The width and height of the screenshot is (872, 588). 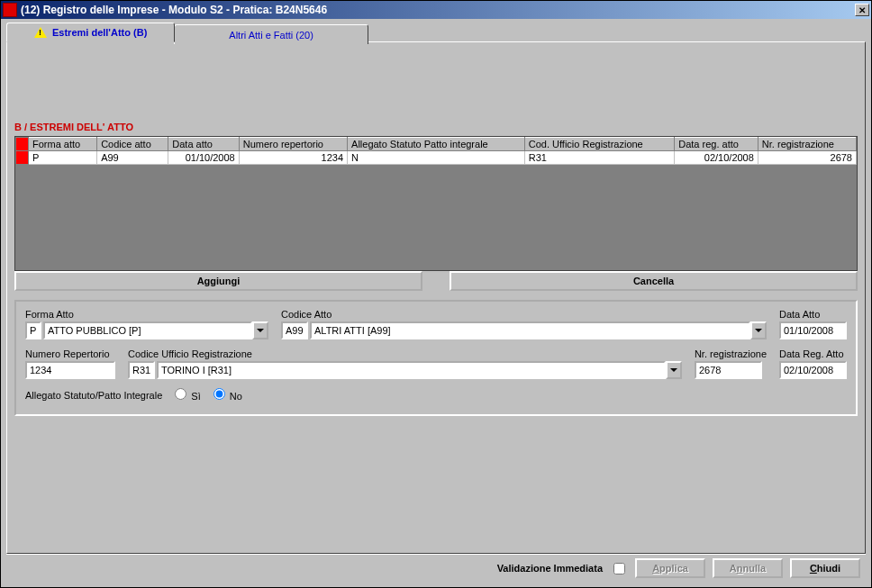 What do you see at coordinates (813, 330) in the screenshot?
I see `data-atto-input` at bounding box center [813, 330].